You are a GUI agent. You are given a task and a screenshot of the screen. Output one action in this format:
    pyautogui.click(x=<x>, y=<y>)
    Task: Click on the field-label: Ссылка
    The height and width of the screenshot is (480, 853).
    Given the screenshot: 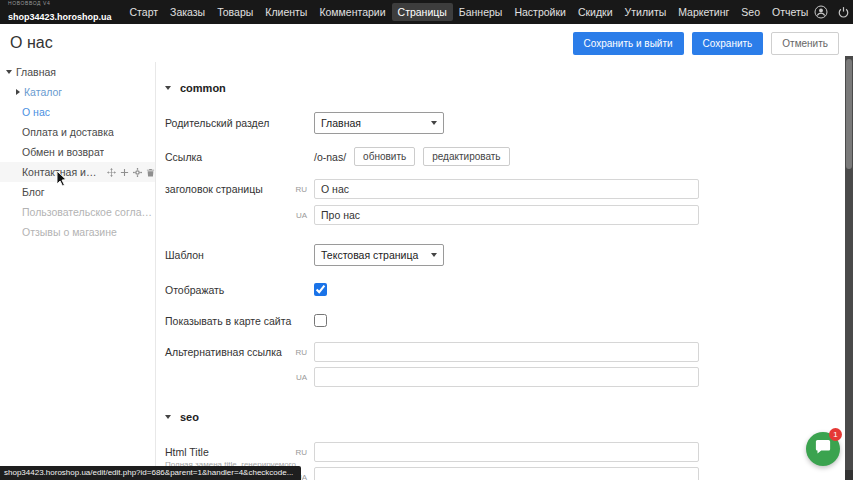 What is the action you would take?
    pyautogui.click(x=229, y=157)
    